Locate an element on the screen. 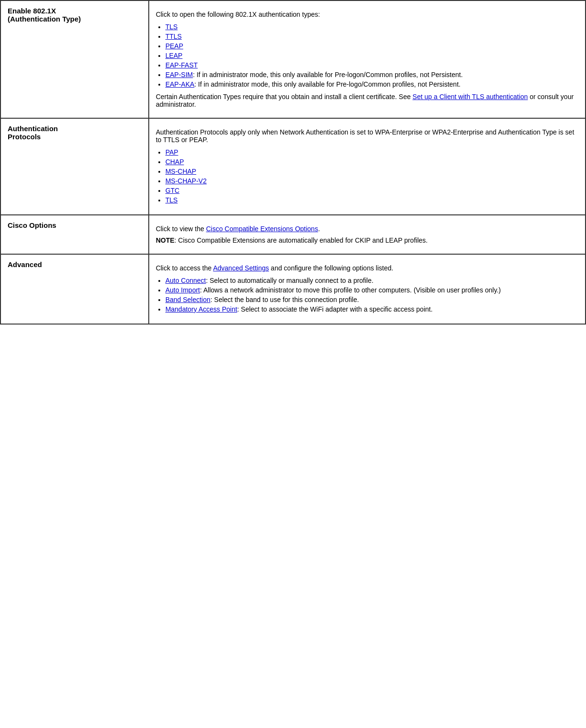 Image resolution: width=586 pixels, height=728 pixels. list-item: EAP-SIM: If in administrator mode, this … is located at coordinates (372, 75).